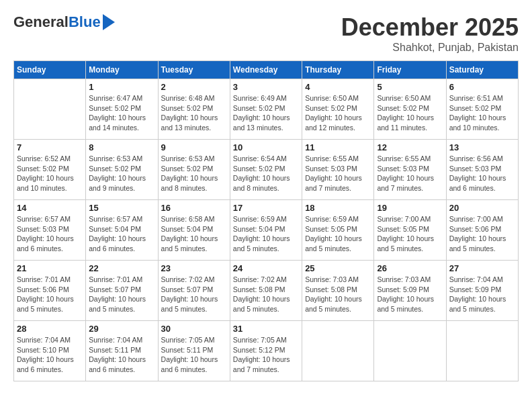  Describe the element at coordinates (122, 170) in the screenshot. I see `calendar-cell: 8Sunrise: 6:53 AMSunset: 5:02 PMDaylight…` at that location.